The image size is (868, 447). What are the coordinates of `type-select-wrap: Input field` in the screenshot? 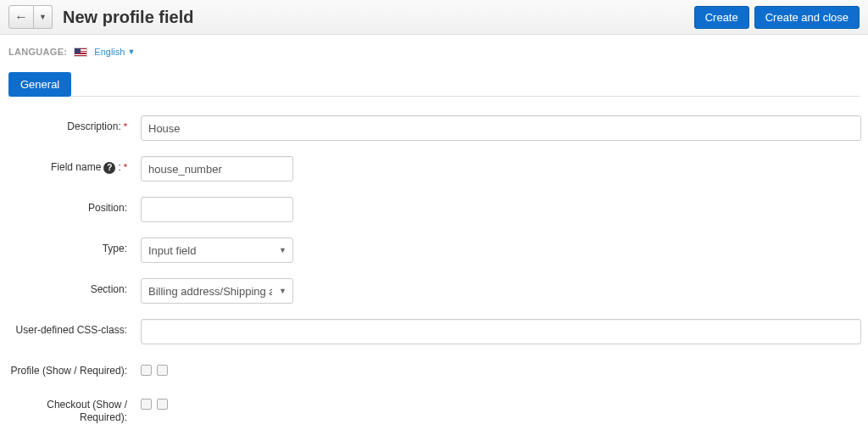 It's located at (217, 250).